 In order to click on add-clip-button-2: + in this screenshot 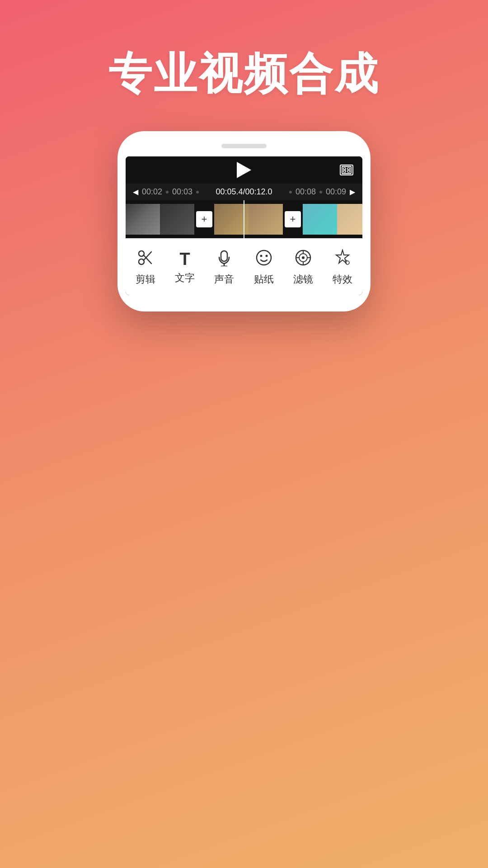, I will do `click(293, 219)`.